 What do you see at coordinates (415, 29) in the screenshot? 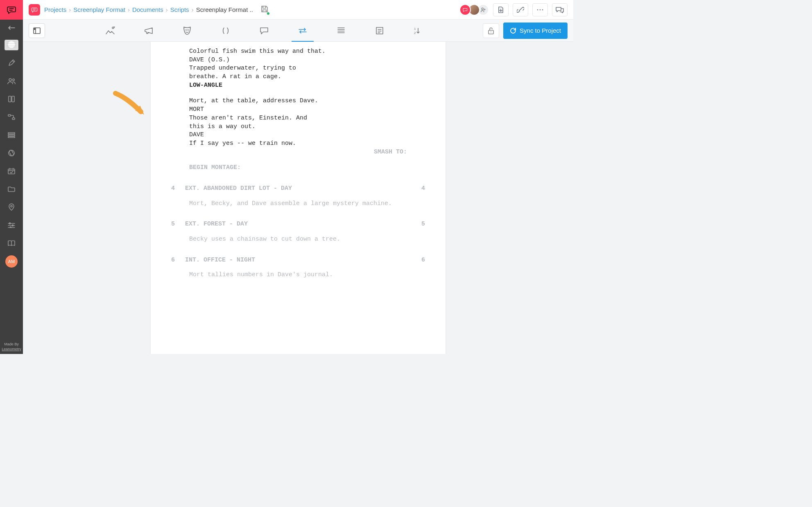
I see `svg-text: 1` at bounding box center [415, 29].